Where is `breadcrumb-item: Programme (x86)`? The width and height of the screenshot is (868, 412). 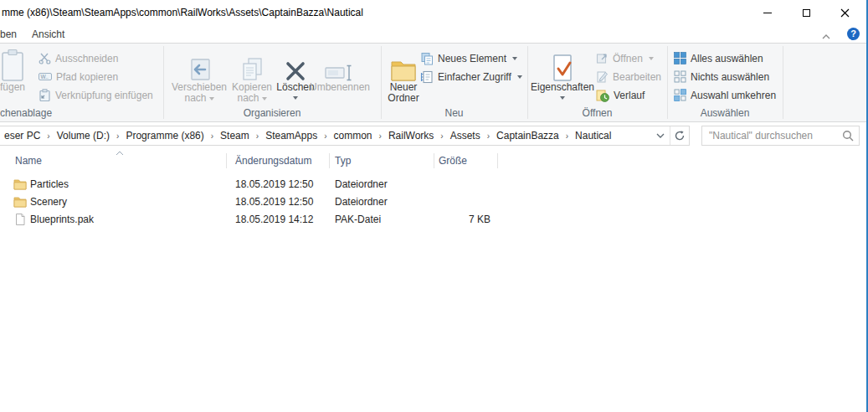
breadcrumb-item: Programme (x86) is located at coordinates (164, 136).